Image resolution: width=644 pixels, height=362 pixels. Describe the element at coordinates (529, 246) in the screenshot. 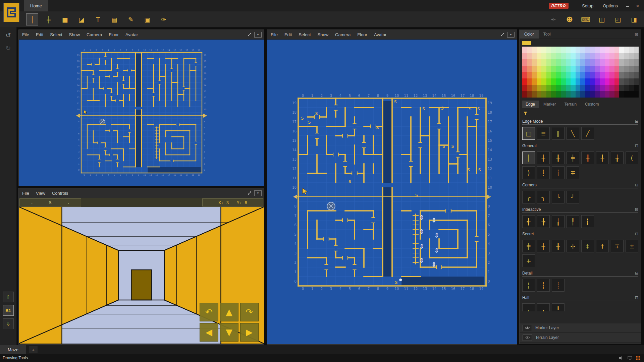

I see `secret-door: ╪` at that location.